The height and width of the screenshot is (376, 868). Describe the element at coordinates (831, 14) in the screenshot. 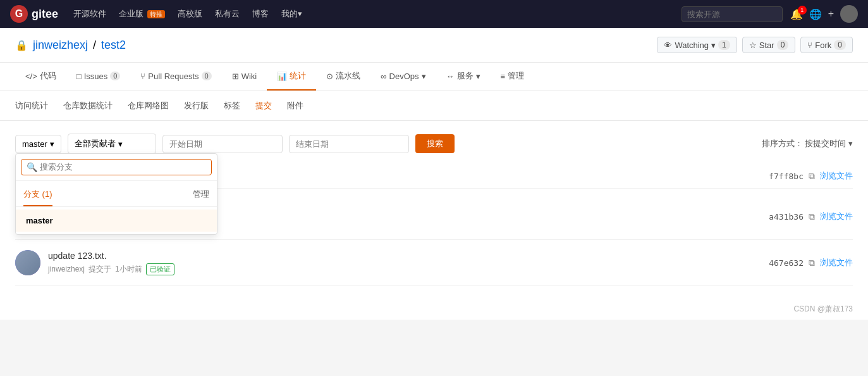

I see `add-icon: +` at that location.